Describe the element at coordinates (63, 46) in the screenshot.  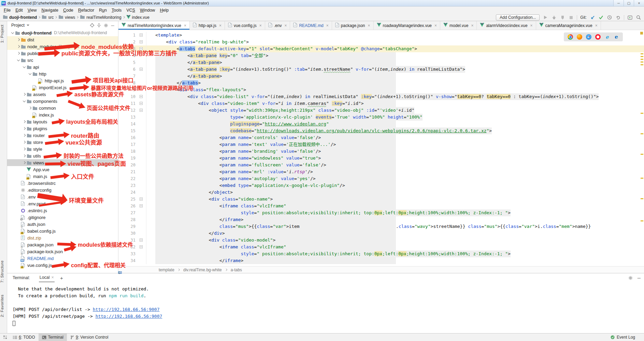
I see `tree-item-node-modules: node_moduleslibrary root` at that location.